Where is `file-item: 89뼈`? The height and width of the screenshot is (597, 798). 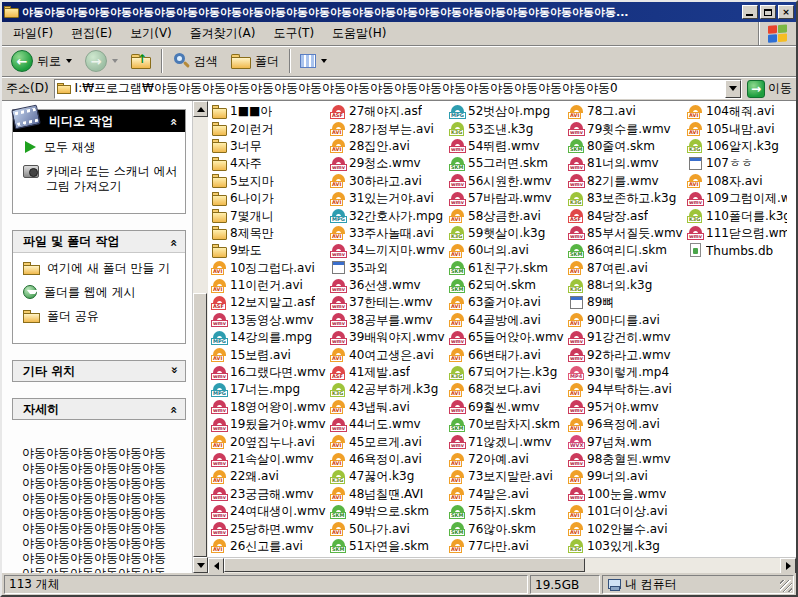 file-item: 89뼈 is located at coordinates (628, 302).